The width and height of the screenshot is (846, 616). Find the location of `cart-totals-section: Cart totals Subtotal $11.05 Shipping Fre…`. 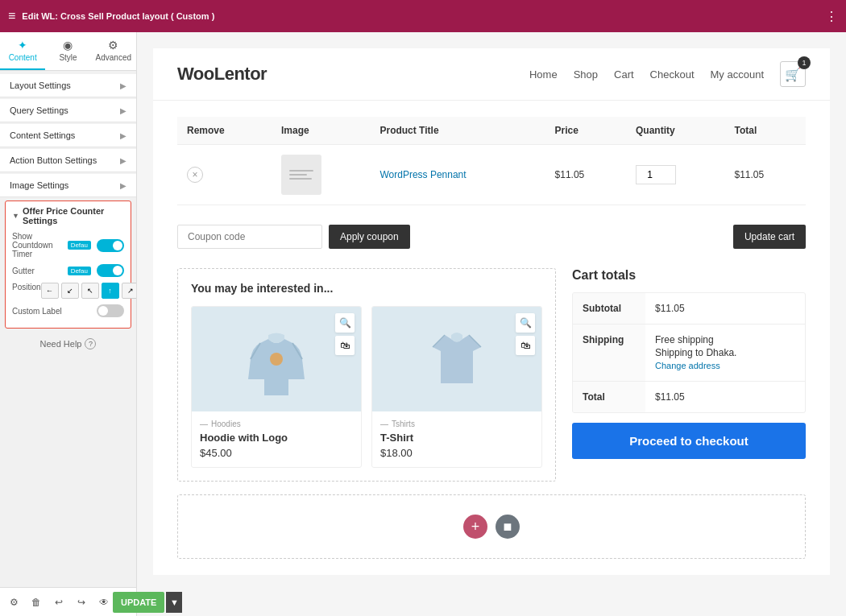

cart-totals-section: Cart totals Subtotal $11.05 Shipping Fre… is located at coordinates (689, 364).